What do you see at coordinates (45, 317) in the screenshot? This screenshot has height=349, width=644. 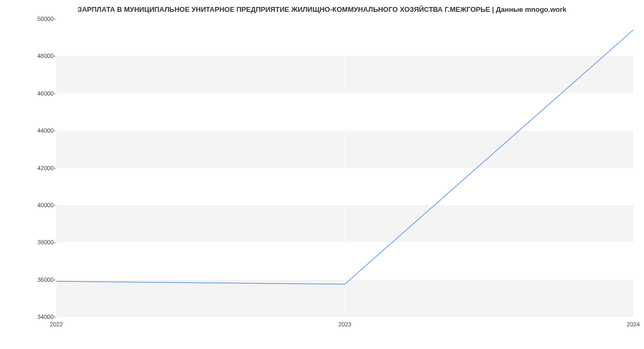 I see `y-tick-label: 34000` at bounding box center [45, 317].